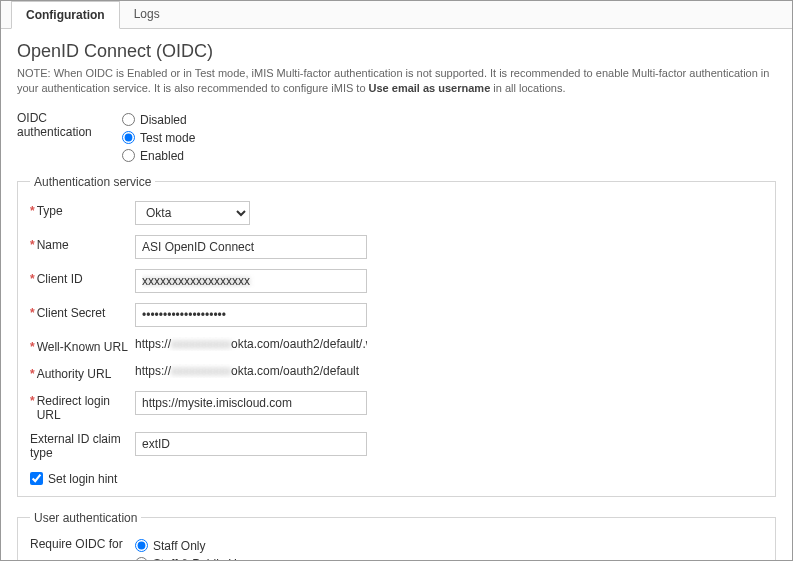  I want to click on name-label: *Name, so click(82, 244).